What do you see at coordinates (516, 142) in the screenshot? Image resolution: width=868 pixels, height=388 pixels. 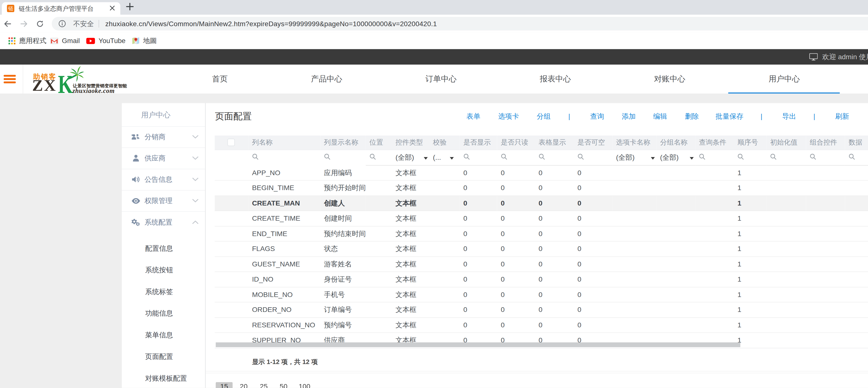 I see `column-header: 是否只读` at bounding box center [516, 142].